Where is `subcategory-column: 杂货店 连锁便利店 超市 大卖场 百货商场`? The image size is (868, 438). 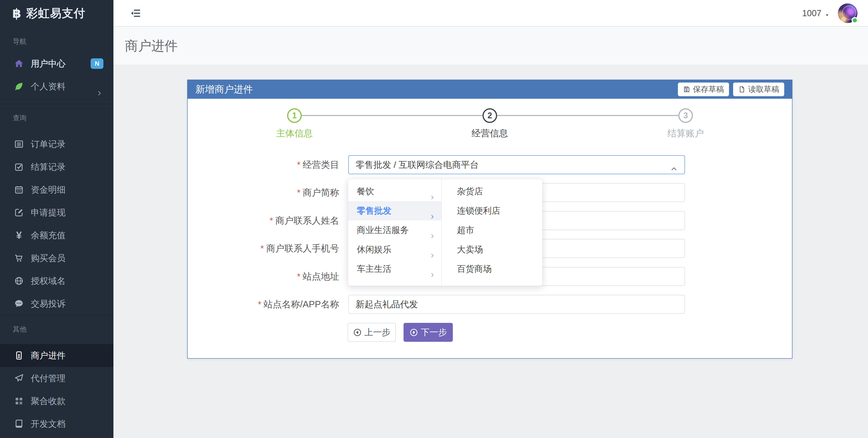 subcategory-column: 杂货店 连锁便利店 超市 大卖场 百货商场 is located at coordinates (492, 232).